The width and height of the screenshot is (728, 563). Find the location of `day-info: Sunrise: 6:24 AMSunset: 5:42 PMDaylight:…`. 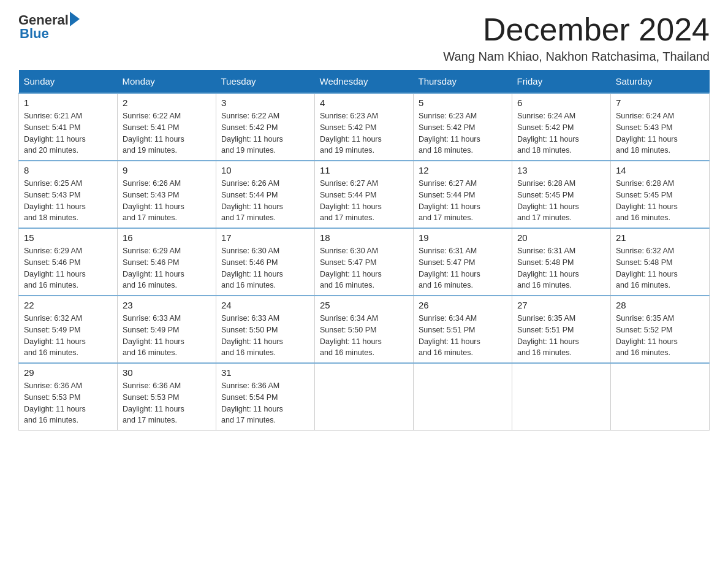

day-info: Sunrise: 6:24 AMSunset: 5:42 PMDaylight:… is located at coordinates (561, 134).